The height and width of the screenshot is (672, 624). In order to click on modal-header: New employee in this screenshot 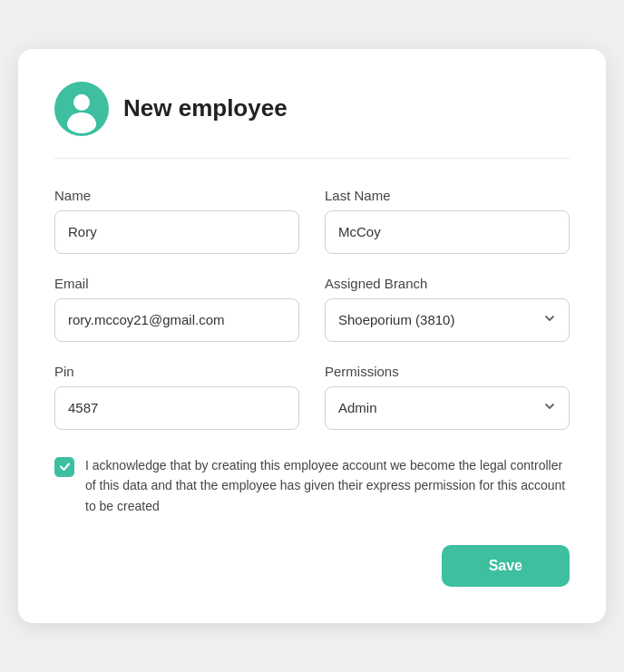, I will do `click(312, 120)`.